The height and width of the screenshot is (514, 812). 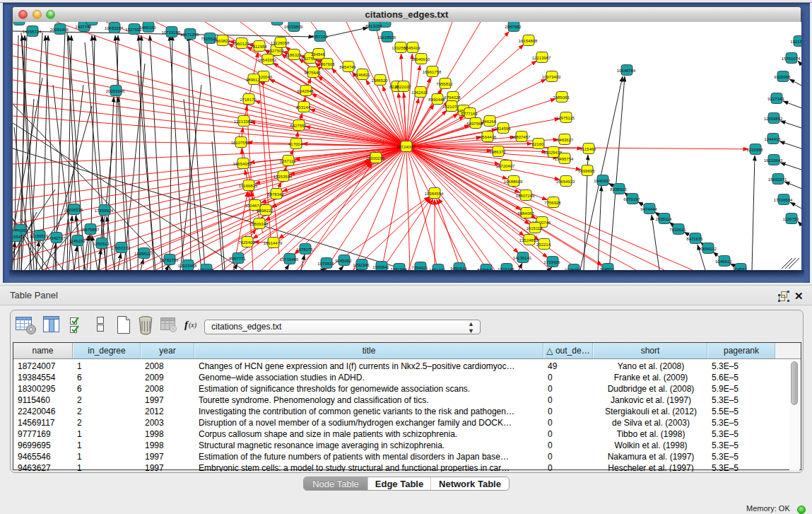 I want to click on svg-text: 7663822, so click(x=222, y=41).